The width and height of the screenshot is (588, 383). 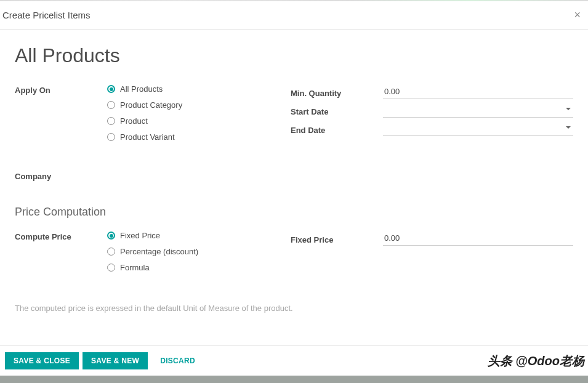 What do you see at coordinates (199, 121) in the screenshot?
I see `radio-product: Product` at bounding box center [199, 121].